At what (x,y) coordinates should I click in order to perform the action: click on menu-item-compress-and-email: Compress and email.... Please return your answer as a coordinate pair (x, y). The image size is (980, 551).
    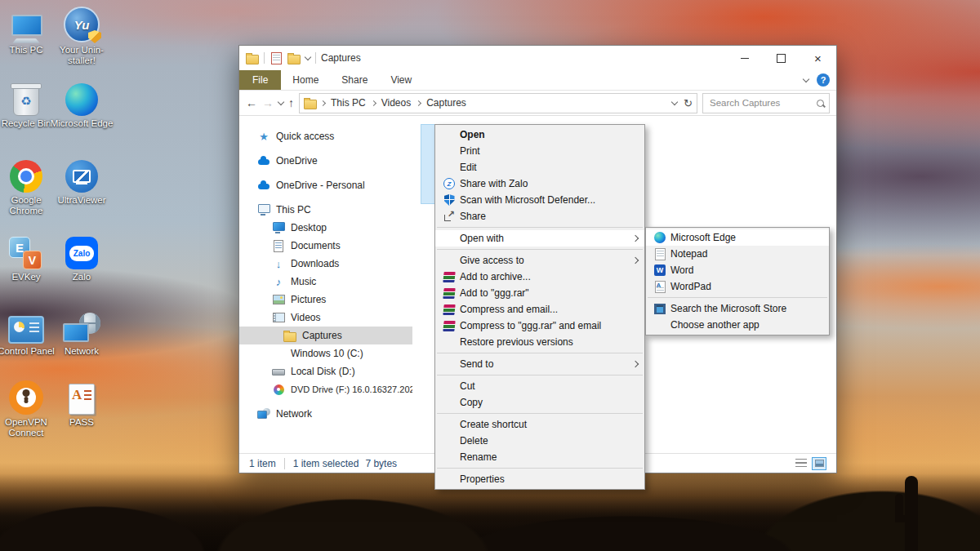
    Looking at the image, I should click on (540, 309).